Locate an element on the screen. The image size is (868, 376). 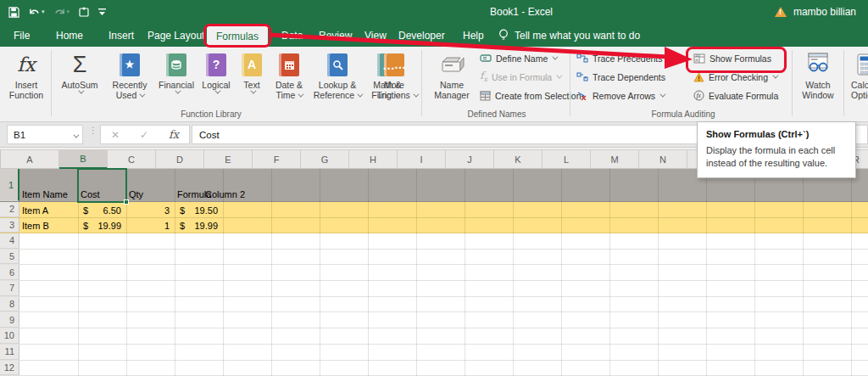
use-in-formula-button: fx Use in Formula is located at coordinates (531, 76).